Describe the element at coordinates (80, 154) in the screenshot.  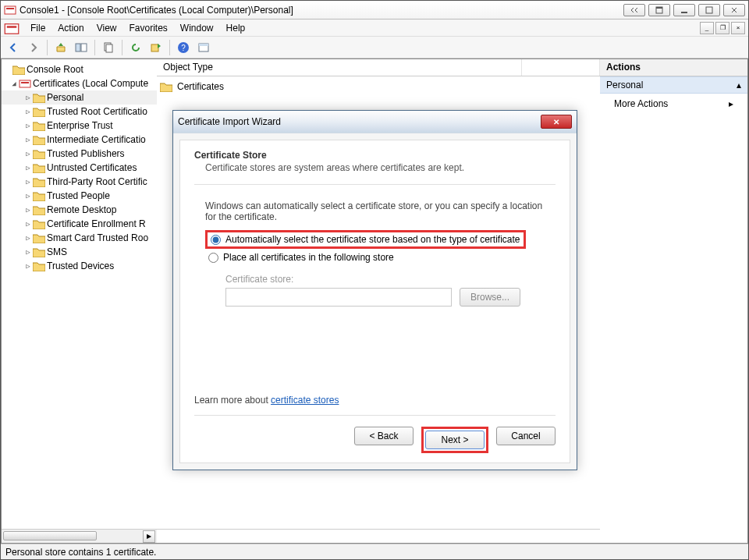
I see `tree-node-trusted-publishers: ▷Trusted Publishers` at that location.